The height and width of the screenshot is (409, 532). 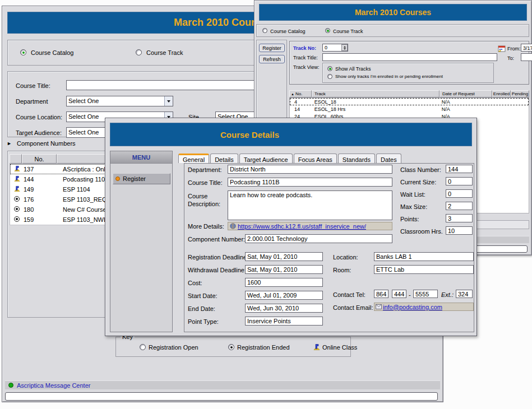 I want to click on course-title-label: Course Title:, so click(x=205, y=183).